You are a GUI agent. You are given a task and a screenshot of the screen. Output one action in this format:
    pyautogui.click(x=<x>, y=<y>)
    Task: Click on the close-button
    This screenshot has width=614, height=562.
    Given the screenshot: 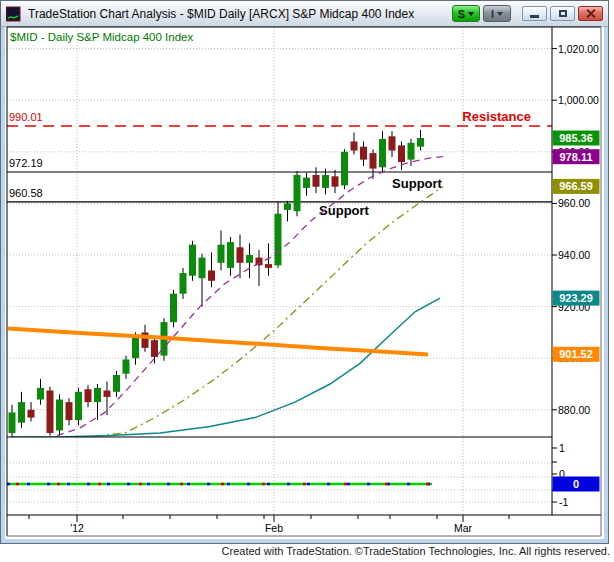 What is the action you would take?
    pyautogui.click(x=590, y=14)
    